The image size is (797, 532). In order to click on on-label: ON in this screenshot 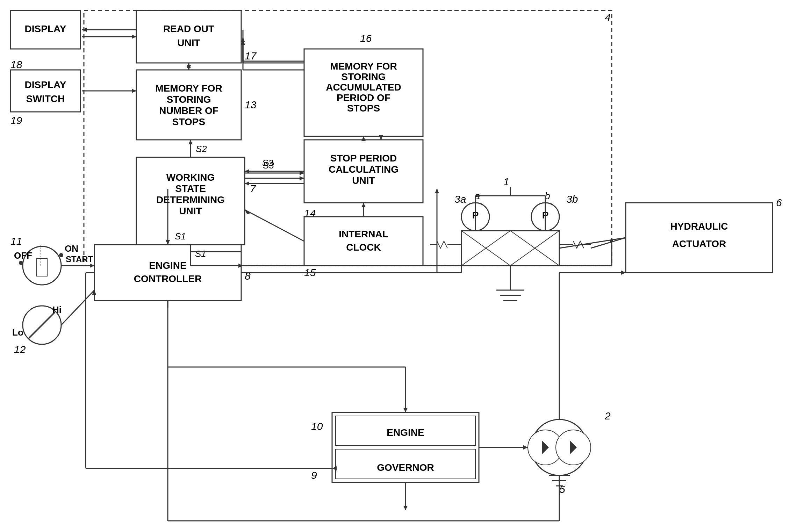, I will do `click(71, 249)`.